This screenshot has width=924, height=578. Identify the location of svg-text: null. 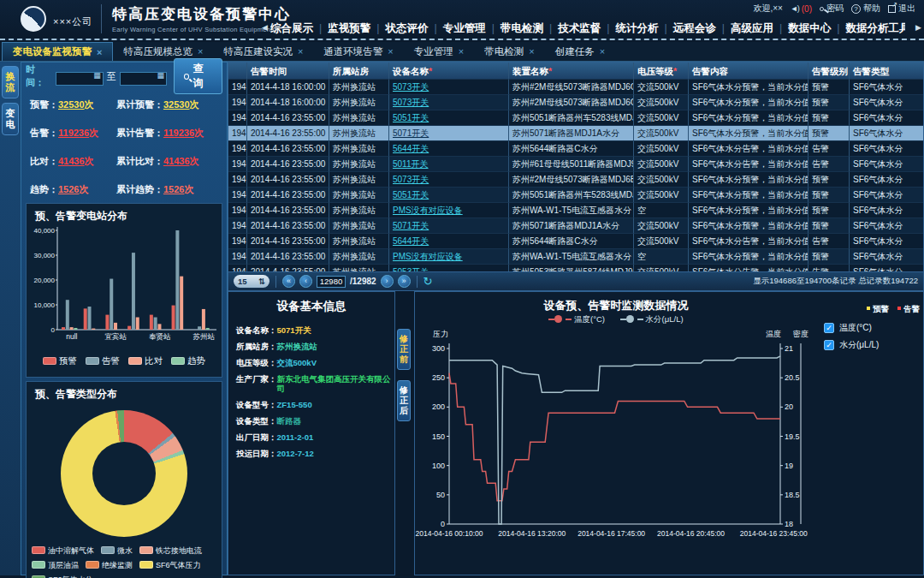
(72, 337).